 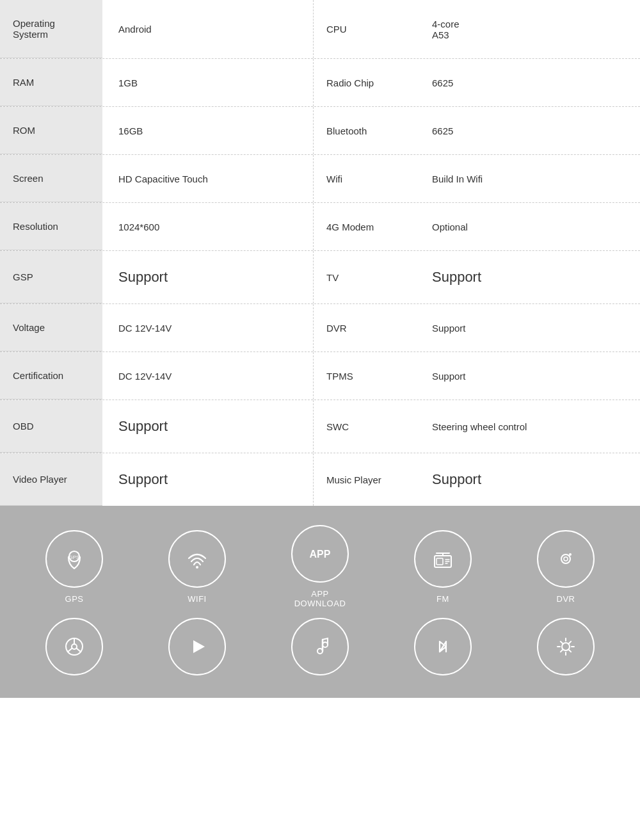 What do you see at coordinates (51, 480) in the screenshot?
I see `spec-label-9: Video Player` at bounding box center [51, 480].